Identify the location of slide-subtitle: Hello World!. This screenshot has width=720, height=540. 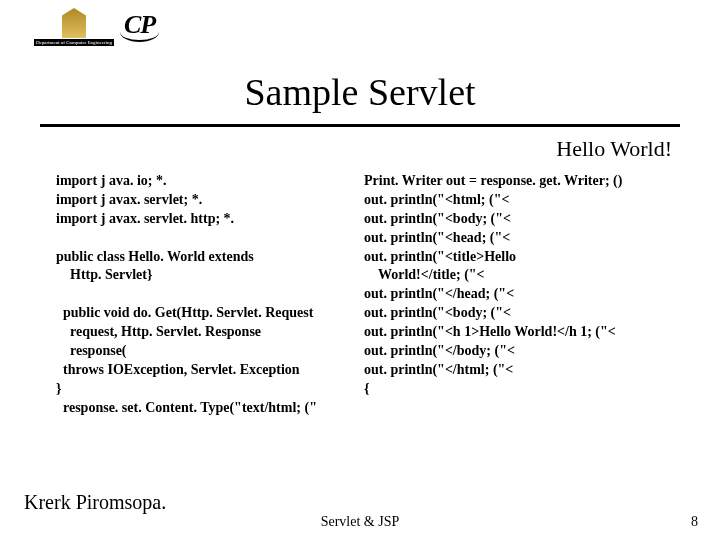
(614, 149).